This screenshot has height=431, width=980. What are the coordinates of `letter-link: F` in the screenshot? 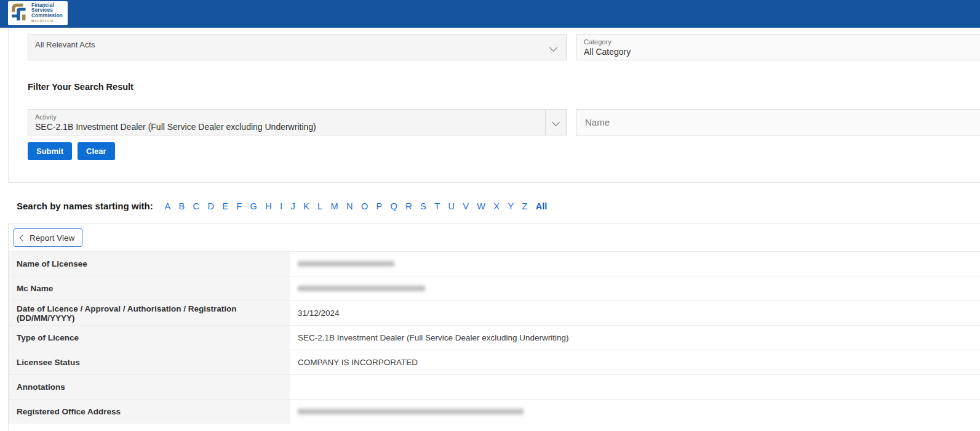 It's located at (239, 206).